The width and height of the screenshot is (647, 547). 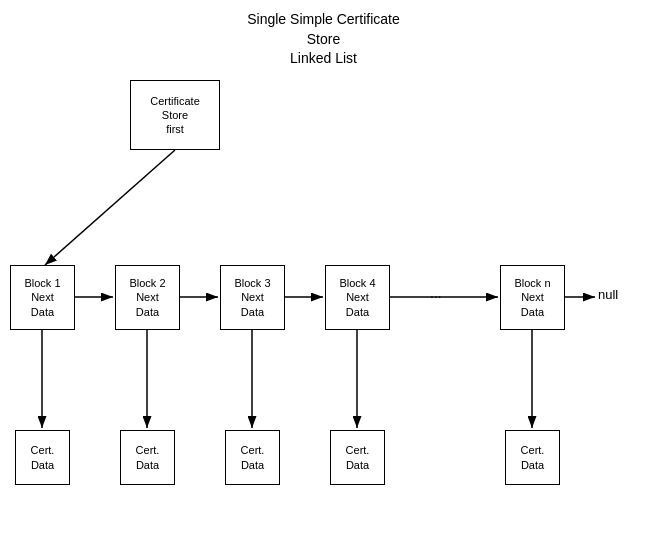 I want to click on cert-2-label: Cert.Data, so click(x=148, y=458).